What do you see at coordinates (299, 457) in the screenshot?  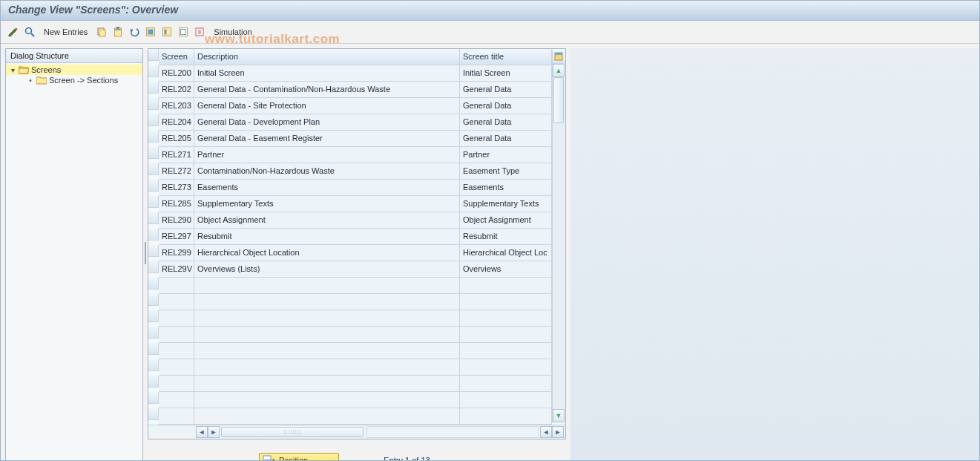 I see `position-button: Position...` at bounding box center [299, 457].